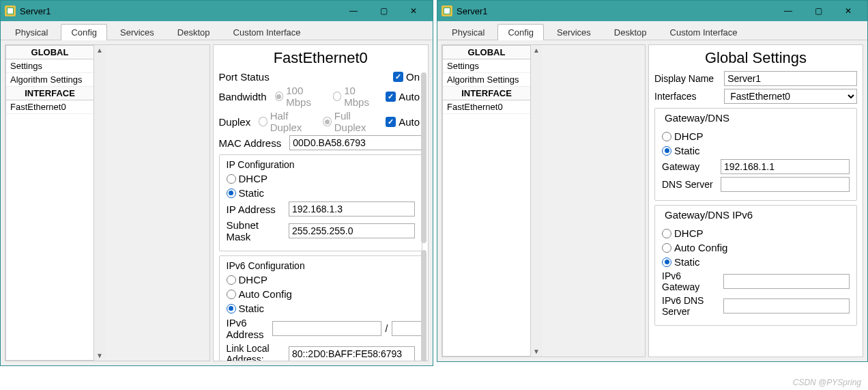 This screenshot has height=390, width=868. What do you see at coordinates (691, 306) in the screenshot?
I see `ipv6-dns-label: IPv6 DNS Server` at bounding box center [691, 306].